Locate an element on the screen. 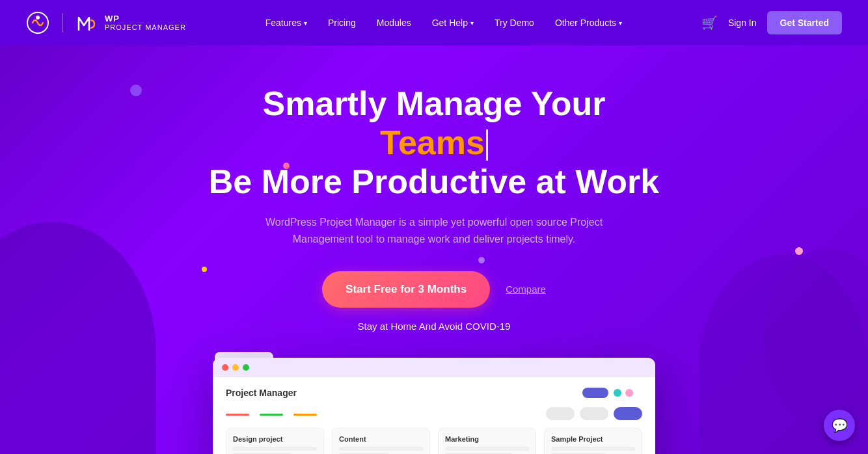  toolbar-btn-blue is located at coordinates (628, 414).